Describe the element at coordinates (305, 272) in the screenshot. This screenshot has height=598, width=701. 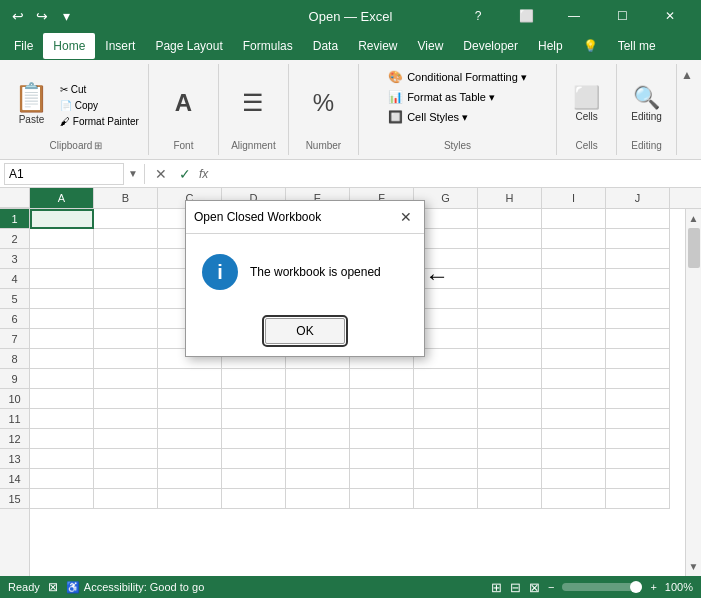
I see `dialog-body: i The workbook is opened` at that location.